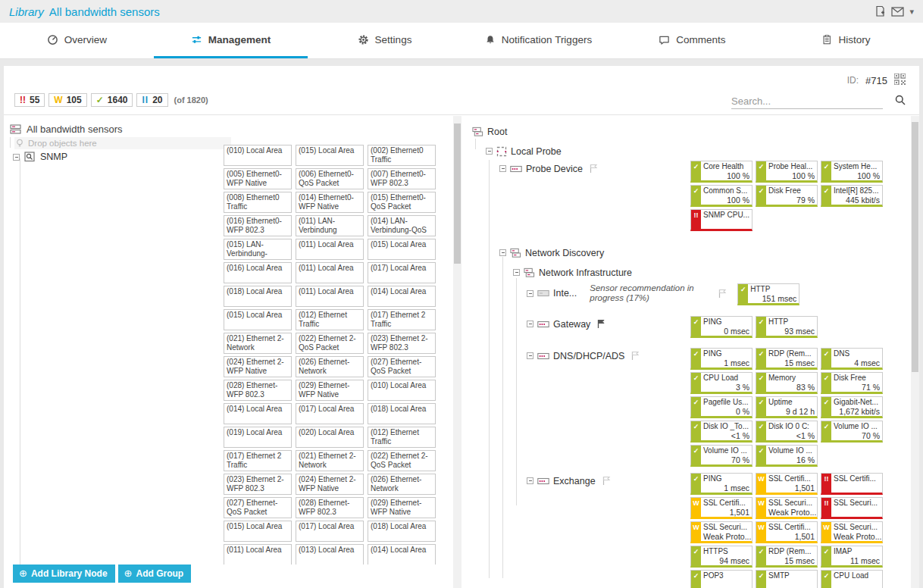 Image resolution: width=923 pixels, height=588 pixels. Describe the element at coordinates (768, 294) in the screenshot. I see `sensor-tile: ✓HTTP151 msec` at that location.